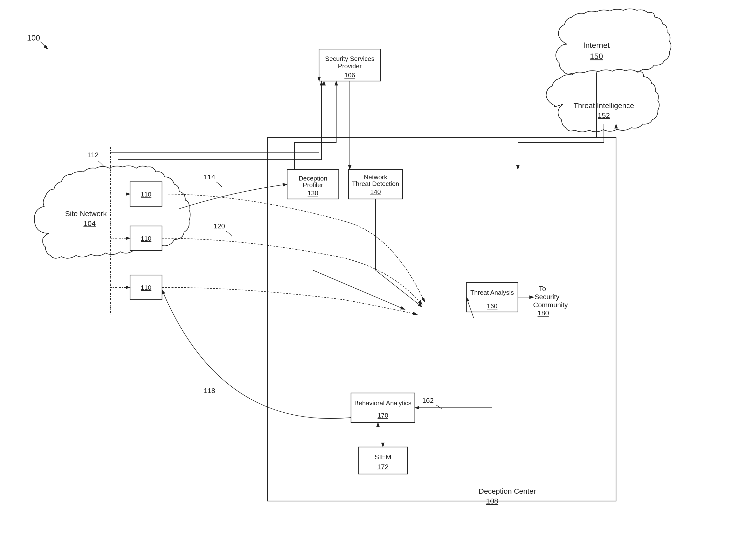 The image size is (741, 560). I want to click on site-network-id: 104, so click(90, 223).